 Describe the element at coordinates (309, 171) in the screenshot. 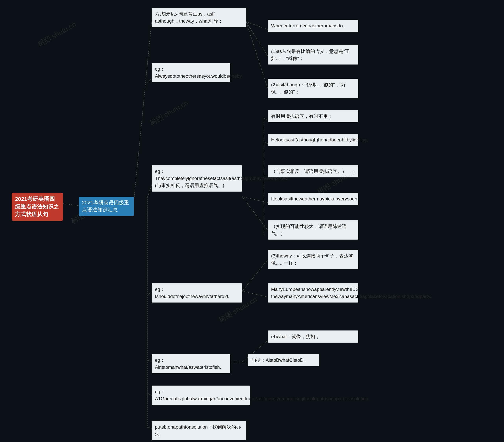

I see `card-contrary1-text: （与事实相反，谓语用虚拟语气。）` at that location.